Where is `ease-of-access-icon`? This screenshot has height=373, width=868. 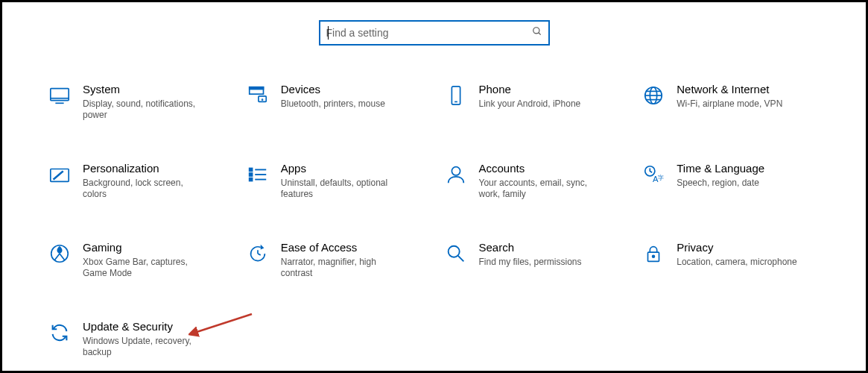 ease-of-access-icon is located at coordinates (258, 254).